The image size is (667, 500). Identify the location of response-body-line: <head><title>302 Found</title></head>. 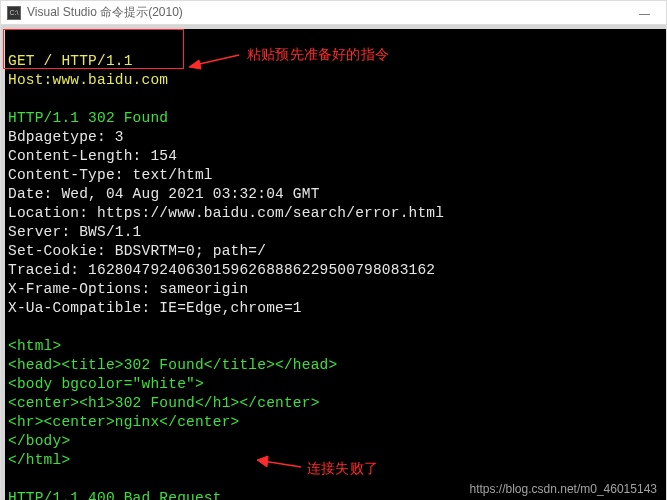
(172, 365).